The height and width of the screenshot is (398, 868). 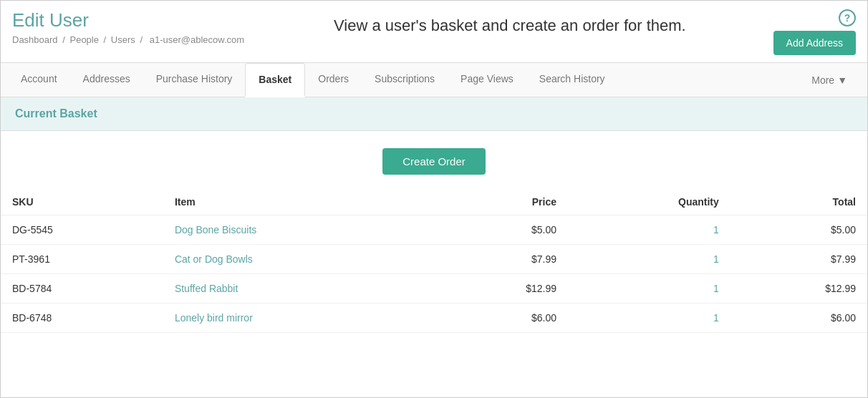 What do you see at coordinates (500, 318) in the screenshot?
I see `cell-price: $6.00` at bounding box center [500, 318].